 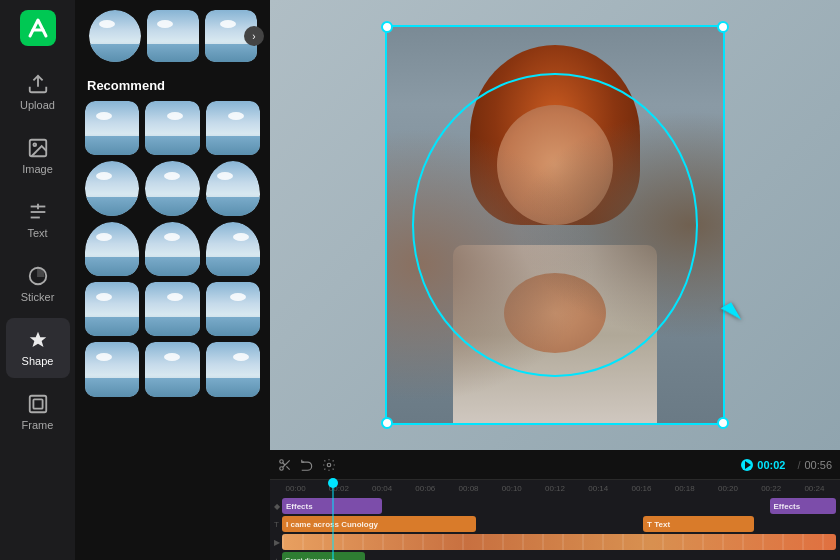 I want to click on clip-effects-2: Effects, so click(x=803, y=506).